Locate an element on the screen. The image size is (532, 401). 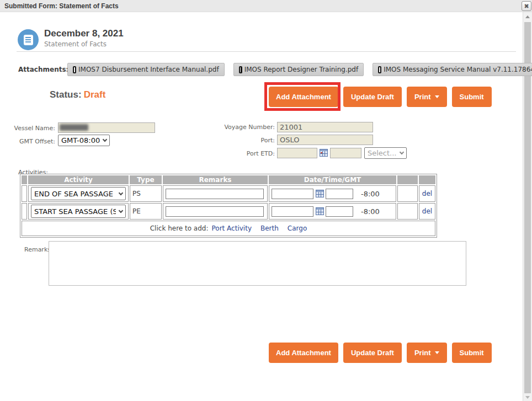
add-port-activity-link: Port Activity is located at coordinates (232, 228).